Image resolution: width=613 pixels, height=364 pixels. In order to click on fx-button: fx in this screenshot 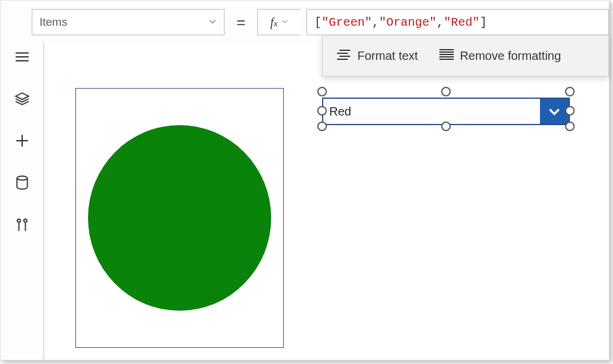, I will do `click(279, 22)`.